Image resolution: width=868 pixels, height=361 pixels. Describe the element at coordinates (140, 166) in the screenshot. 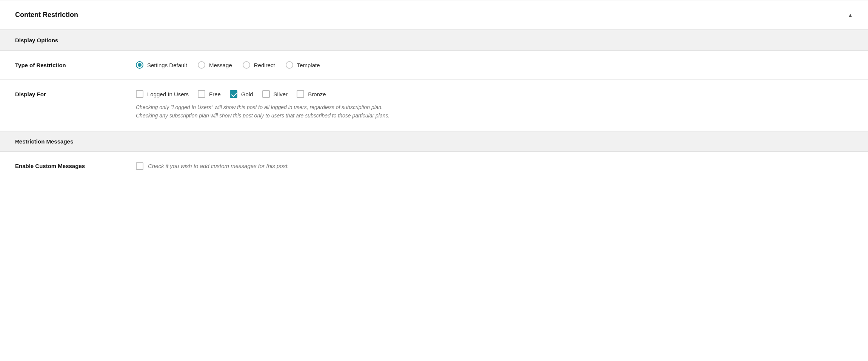

I see `checkbox-enable-custom-messages-input` at that location.